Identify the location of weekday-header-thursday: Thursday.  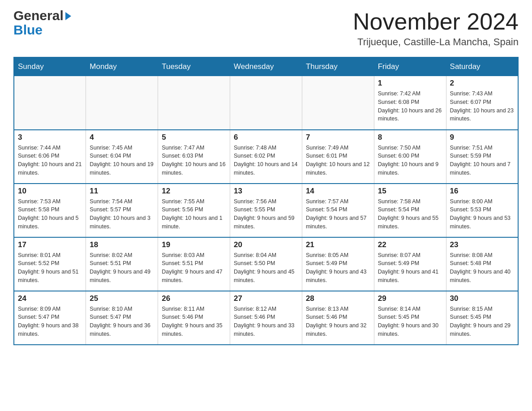
(338, 67).